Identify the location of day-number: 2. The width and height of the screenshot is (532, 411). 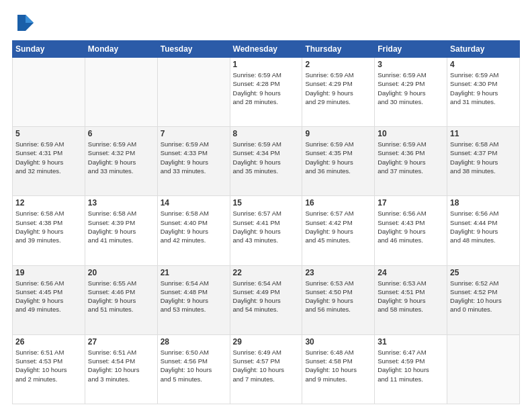
(339, 64).